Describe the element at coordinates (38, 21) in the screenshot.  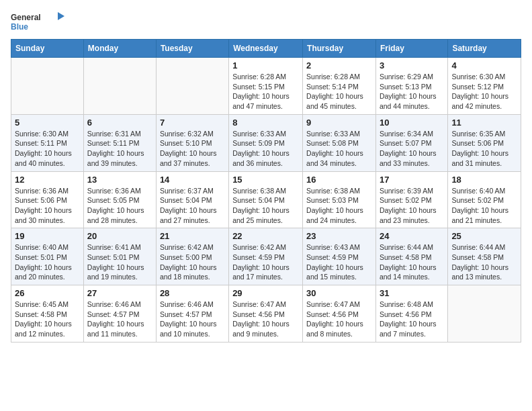
I see `logo-icon: General Blue` at that location.